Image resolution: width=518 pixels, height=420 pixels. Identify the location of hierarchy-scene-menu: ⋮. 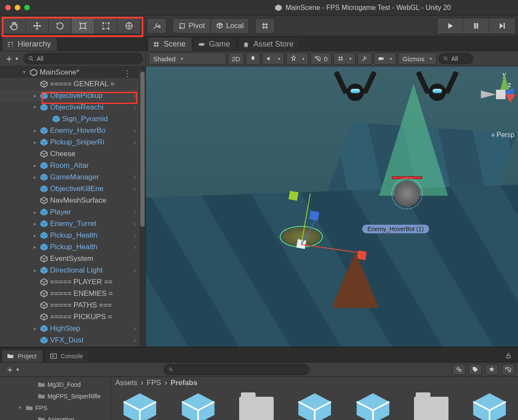
(128, 73).